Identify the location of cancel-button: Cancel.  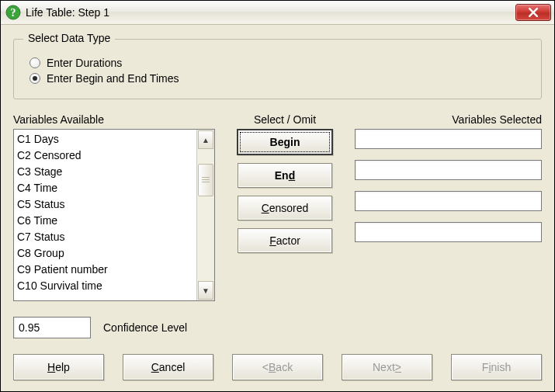
(168, 367).